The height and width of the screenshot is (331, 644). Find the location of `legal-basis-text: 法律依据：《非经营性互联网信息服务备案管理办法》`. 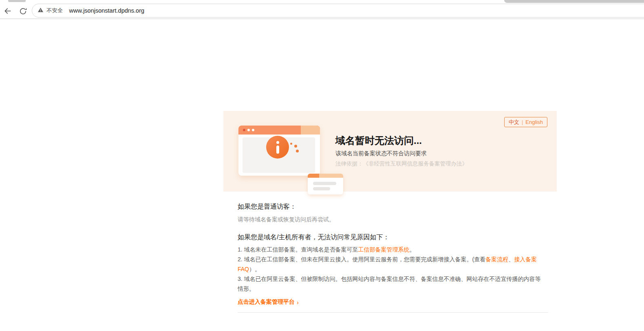

legal-basis-text: 法律依据：《非经营性互联网信息服务备案管理办法》 is located at coordinates (401, 164).